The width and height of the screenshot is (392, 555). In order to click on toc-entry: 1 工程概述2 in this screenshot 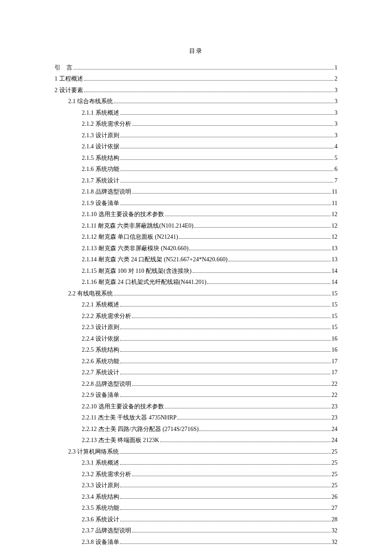, I will do `click(196, 79)`.